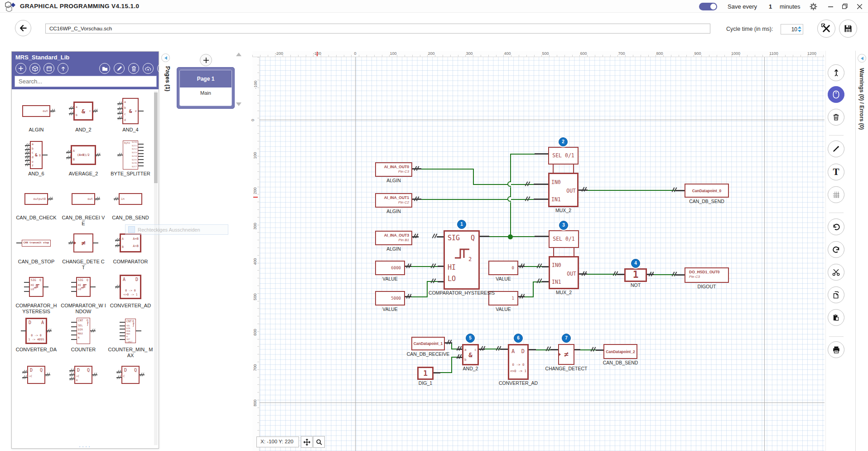 The height and width of the screenshot is (451, 868). I want to click on block-can-db-send-2: CanDatapoint_2 CAN_DB_SEND, so click(621, 352).